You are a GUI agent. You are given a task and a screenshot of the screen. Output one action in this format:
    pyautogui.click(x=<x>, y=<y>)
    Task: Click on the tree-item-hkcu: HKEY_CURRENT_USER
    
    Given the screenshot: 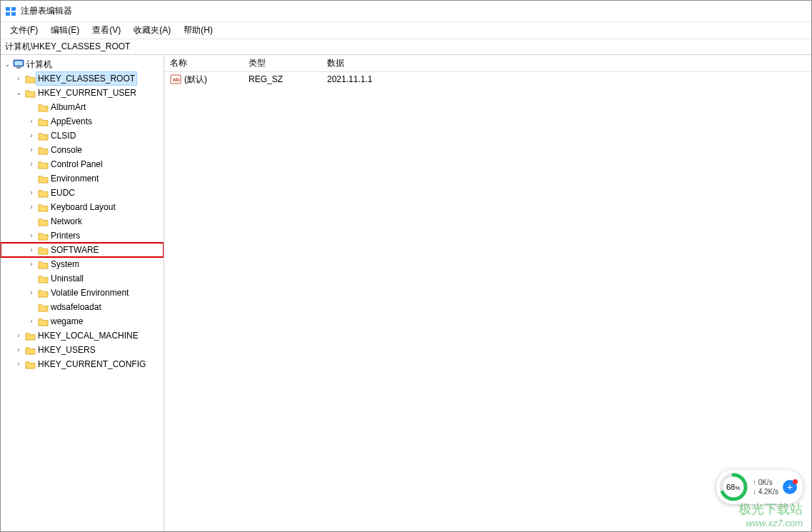 What is the action you would take?
    pyautogui.click(x=82, y=93)
    